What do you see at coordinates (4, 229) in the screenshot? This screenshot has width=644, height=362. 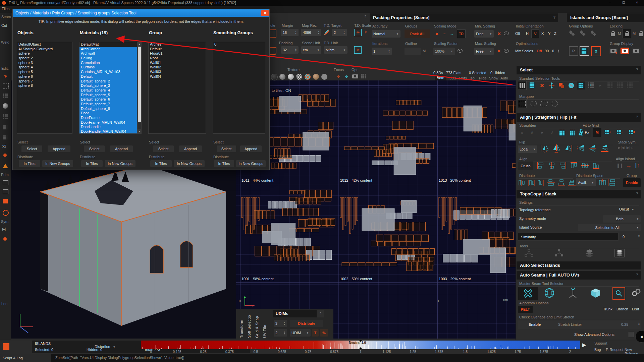 I see `play-pair-icon: ▶|` at bounding box center [4, 229].